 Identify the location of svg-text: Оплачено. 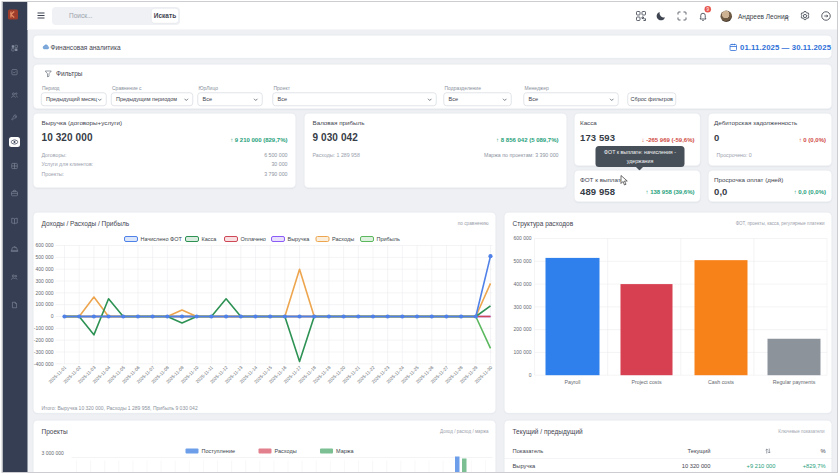
(254, 239).